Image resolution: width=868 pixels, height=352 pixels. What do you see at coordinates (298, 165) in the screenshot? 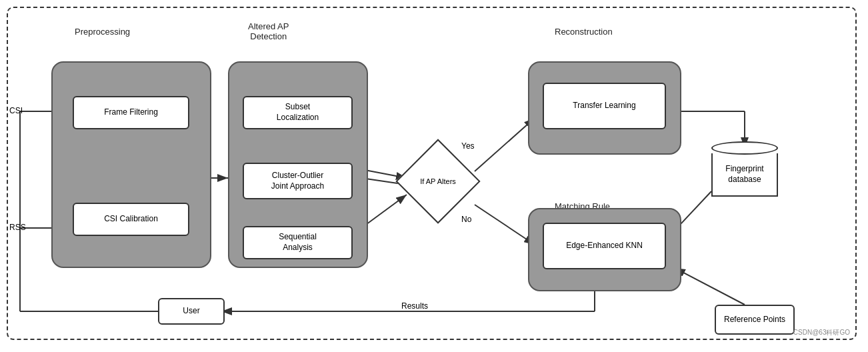
I see `altered-ap-gray-box: SubsetLocalization Cluster-OutlierJoint …` at bounding box center [298, 165].